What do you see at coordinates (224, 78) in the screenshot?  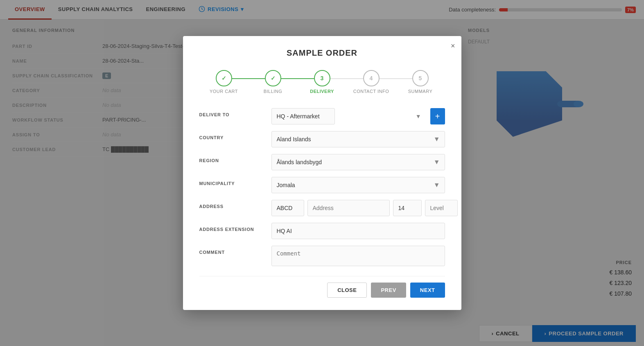 I see `stepper-circle-cart: ✓` at bounding box center [224, 78].